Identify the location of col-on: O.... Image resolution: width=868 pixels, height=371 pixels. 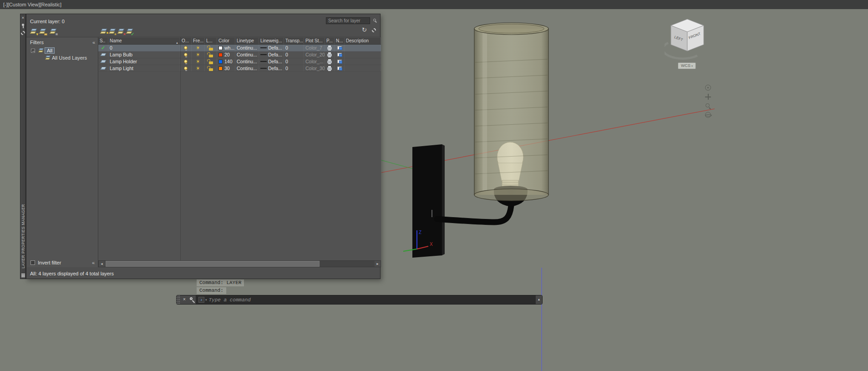
(186, 41).